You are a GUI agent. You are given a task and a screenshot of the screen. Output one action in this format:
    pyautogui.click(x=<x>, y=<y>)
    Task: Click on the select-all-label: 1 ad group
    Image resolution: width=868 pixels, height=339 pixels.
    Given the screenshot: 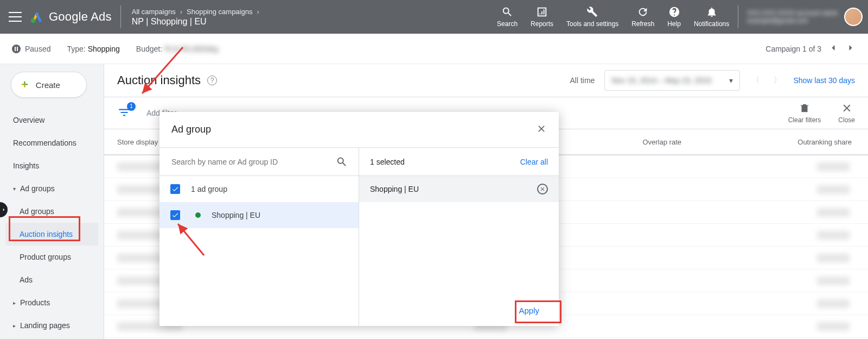 What is the action you would take?
    pyautogui.click(x=209, y=189)
    